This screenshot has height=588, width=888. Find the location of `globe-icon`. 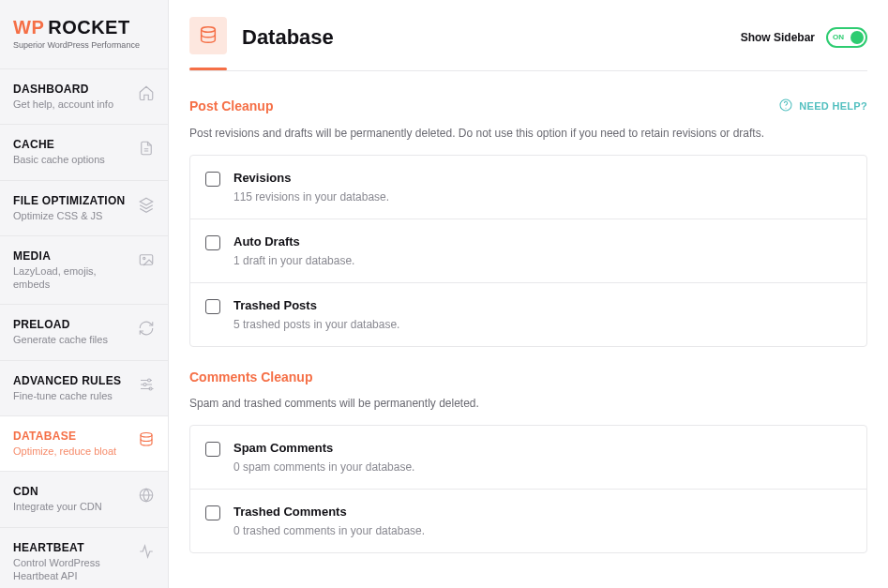

globe-icon is located at coordinates (146, 495).